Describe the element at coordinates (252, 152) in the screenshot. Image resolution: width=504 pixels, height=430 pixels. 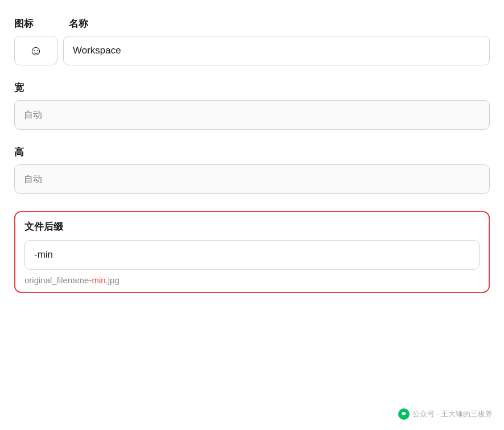
I see `height-label: 高` at that location.